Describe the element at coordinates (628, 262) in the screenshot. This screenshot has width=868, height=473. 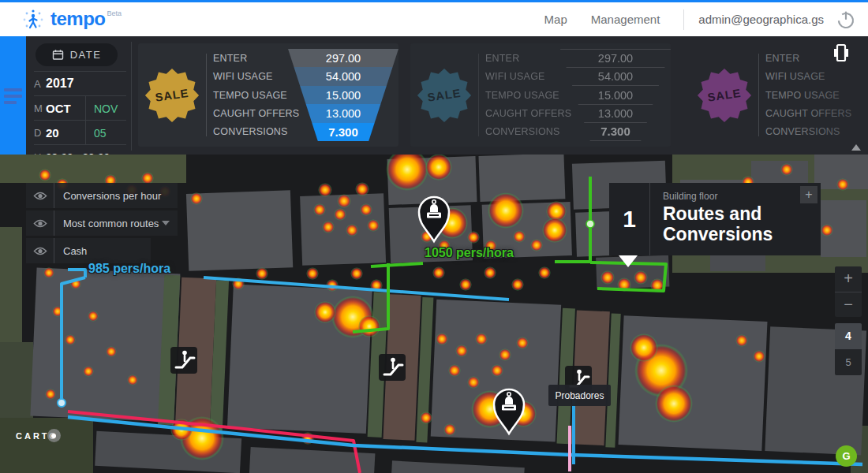
I see `floor-panel-pointer` at that location.